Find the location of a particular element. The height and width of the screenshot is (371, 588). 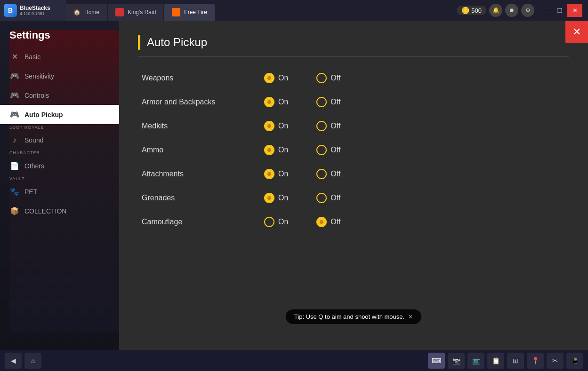

setting-row-attachments: Attachments On Off is located at coordinates (354, 174).